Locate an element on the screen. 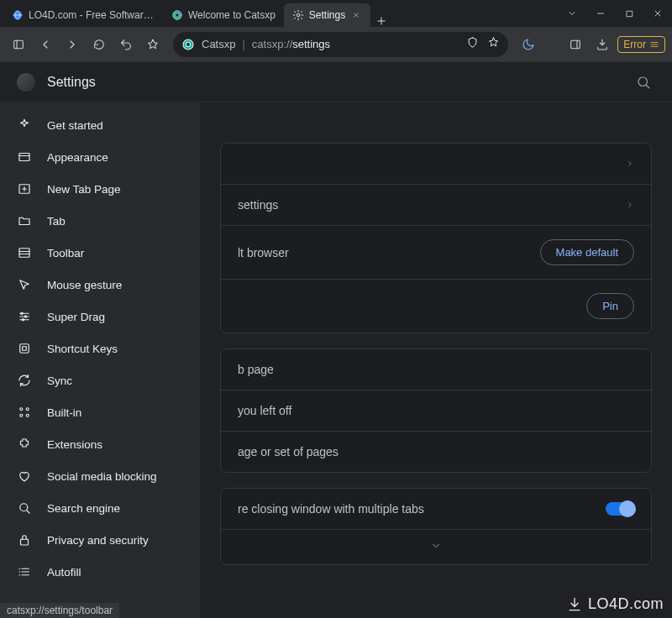  settings-row is located at coordinates (436, 165).